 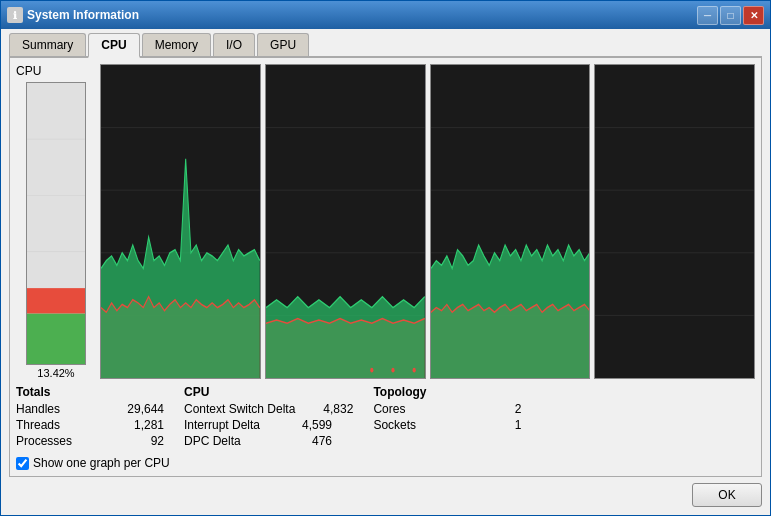 I want to click on tab-io: I/O, so click(x=234, y=44).